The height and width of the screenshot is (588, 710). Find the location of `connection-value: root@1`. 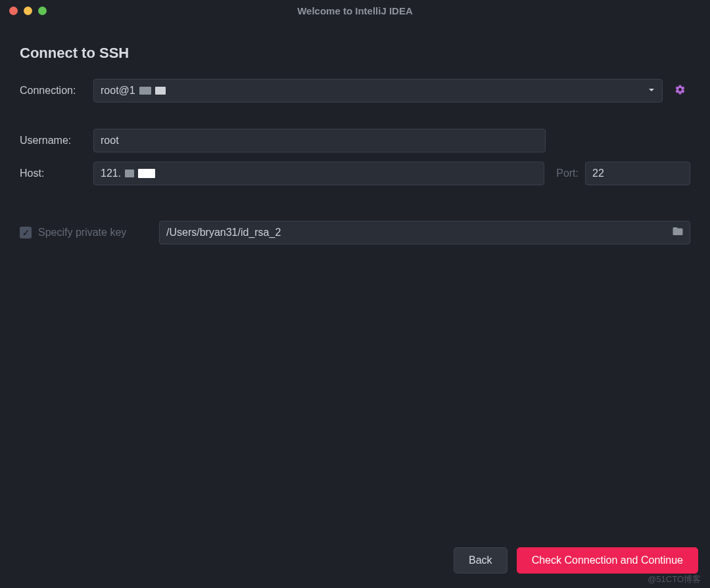

connection-value: root@1 is located at coordinates (133, 91).